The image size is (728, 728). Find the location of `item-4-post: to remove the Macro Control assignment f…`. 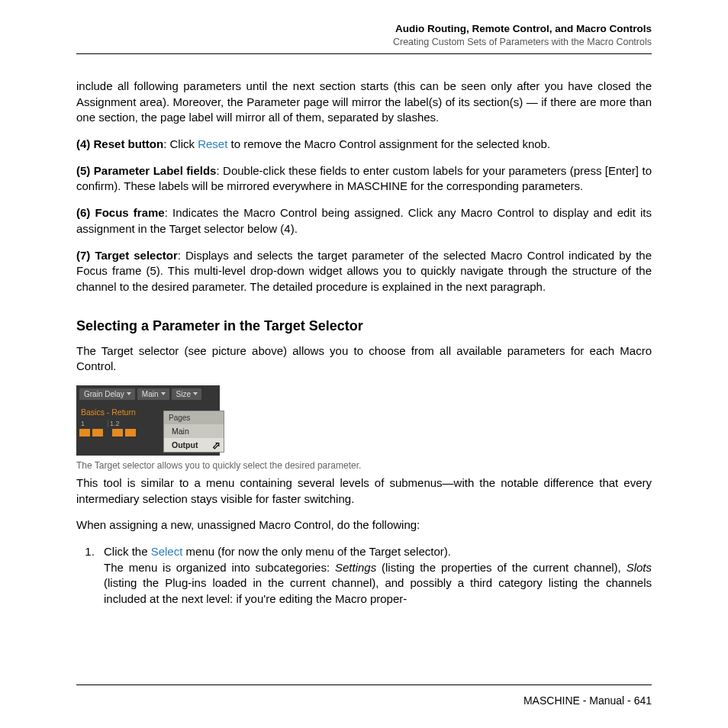

item-4-post: to remove the Macro Control assignment f… is located at coordinates (389, 143).